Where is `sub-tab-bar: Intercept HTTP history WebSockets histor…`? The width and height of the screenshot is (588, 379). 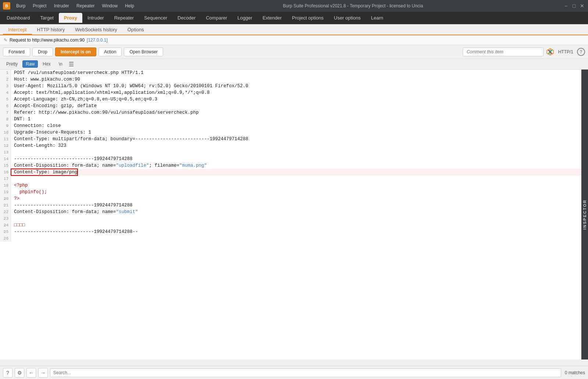 sub-tab-bar: Intercept HTTP history WebSockets histor… is located at coordinates (294, 30).